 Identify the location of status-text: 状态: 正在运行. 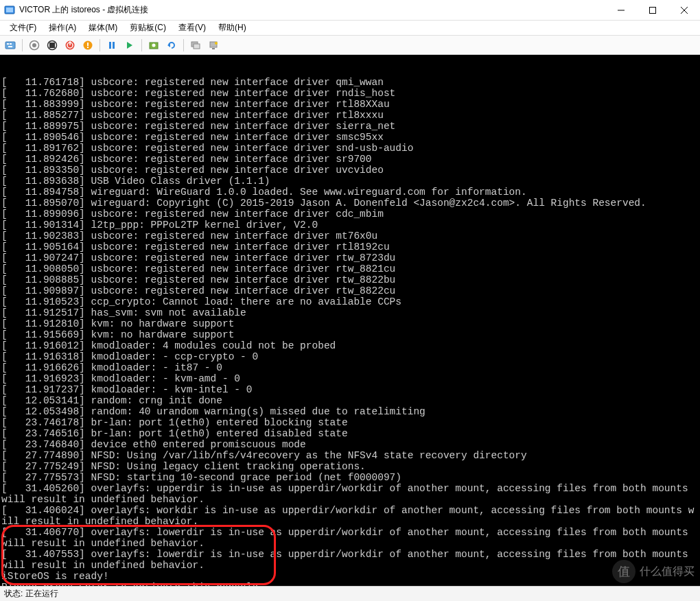
(32, 594).